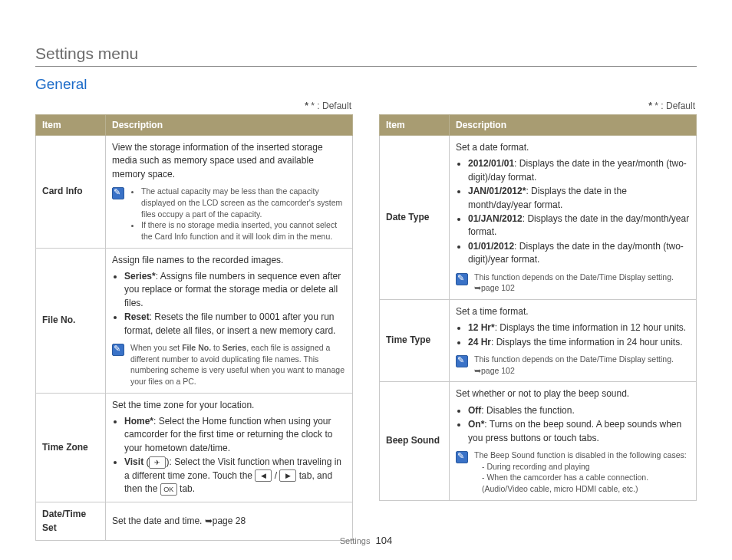 The width and height of the screenshot is (732, 560). What do you see at coordinates (572, 473) in the screenshot?
I see `note-box: The Beep Sound function is disabled in t…` at bounding box center [572, 473].